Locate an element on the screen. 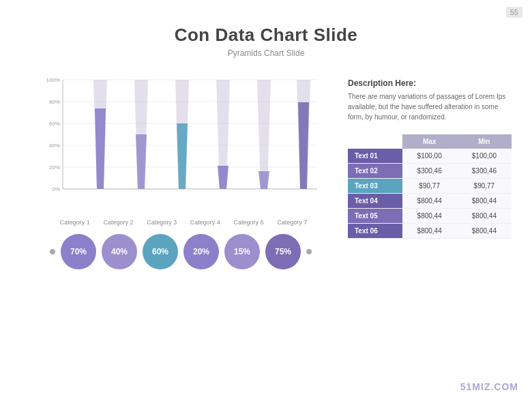  table-row: Text 05 $800,44 $800,44 is located at coordinates (430, 216).